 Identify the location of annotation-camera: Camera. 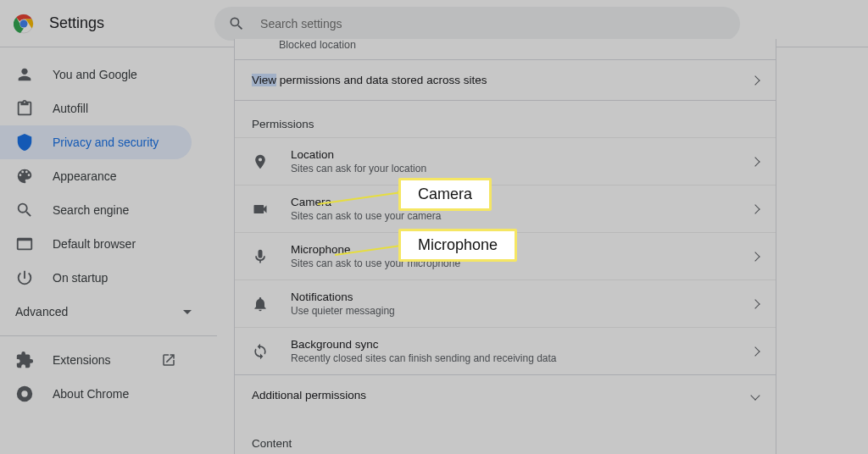
(445, 195).